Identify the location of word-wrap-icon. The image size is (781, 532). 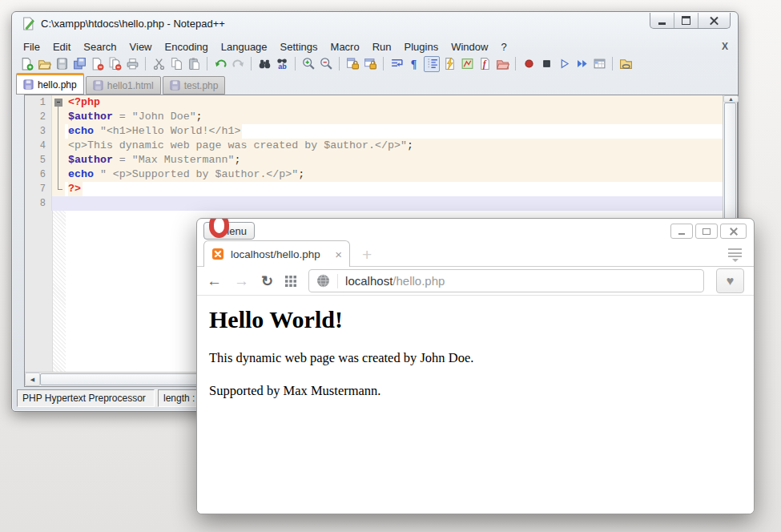
(397, 64).